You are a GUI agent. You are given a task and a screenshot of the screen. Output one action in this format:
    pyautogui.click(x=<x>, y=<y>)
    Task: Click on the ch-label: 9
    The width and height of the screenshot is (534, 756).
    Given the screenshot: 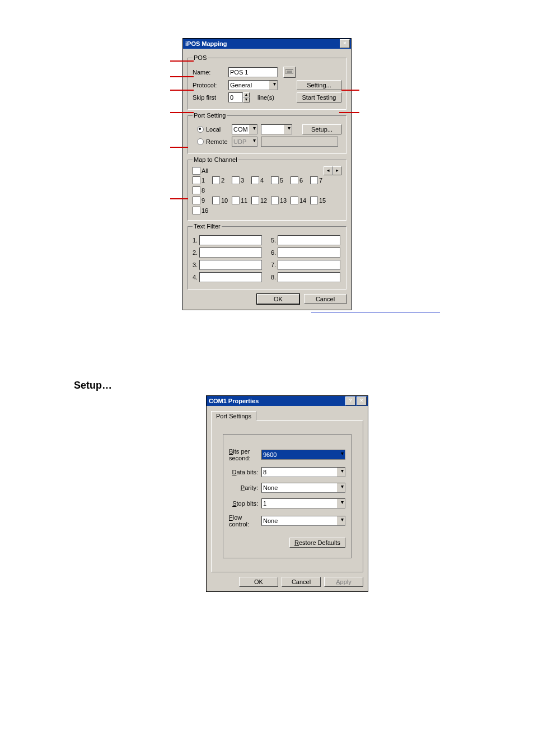 What is the action you would take?
    pyautogui.click(x=203, y=200)
    